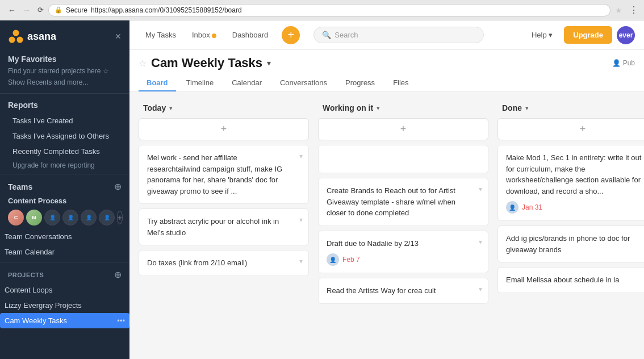  I want to click on sidebar-item-team-conversations: Team Conversations, so click(65, 236).